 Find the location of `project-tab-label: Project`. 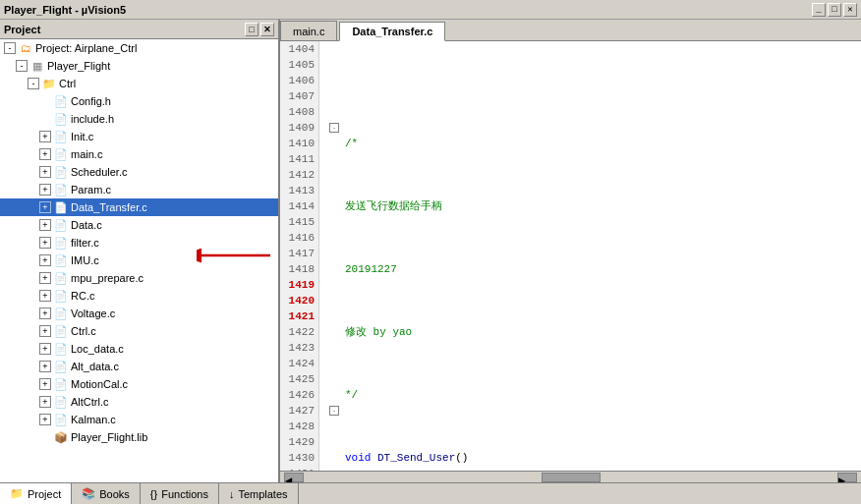

project-tab-label: Project is located at coordinates (44, 494).